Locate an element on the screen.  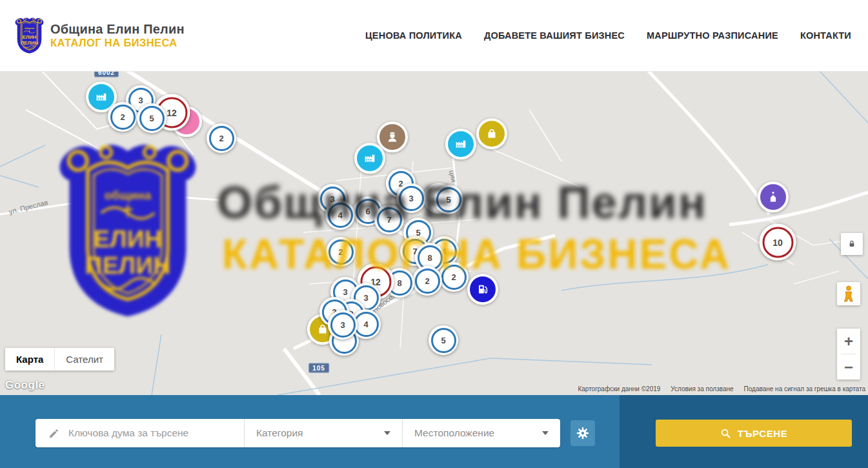
map-cluster: 4 is located at coordinates (340, 215).